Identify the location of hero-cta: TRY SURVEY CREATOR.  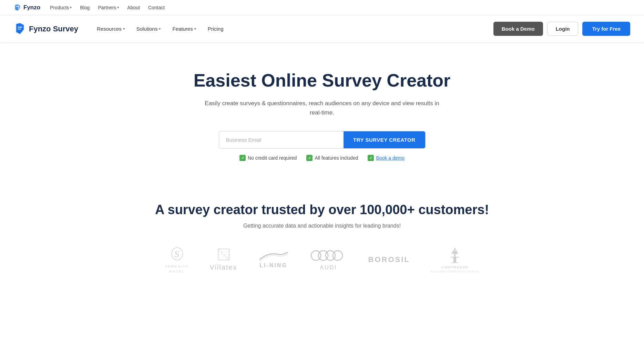
(322, 140).